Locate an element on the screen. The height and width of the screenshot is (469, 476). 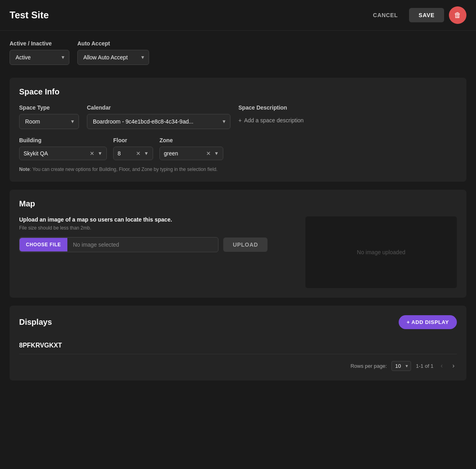
header-actions: CANCEL SAVE 🗑 is located at coordinates (417, 15).